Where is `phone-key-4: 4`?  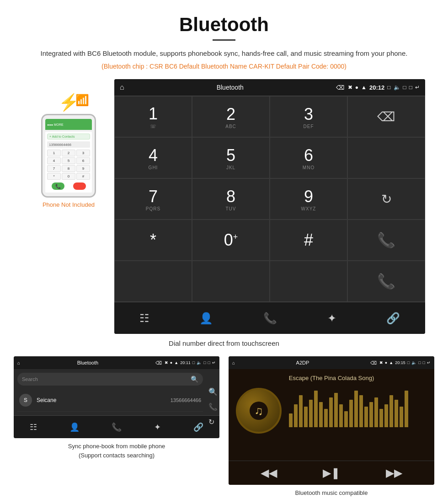 phone-key-4: 4 is located at coordinates (54, 161).